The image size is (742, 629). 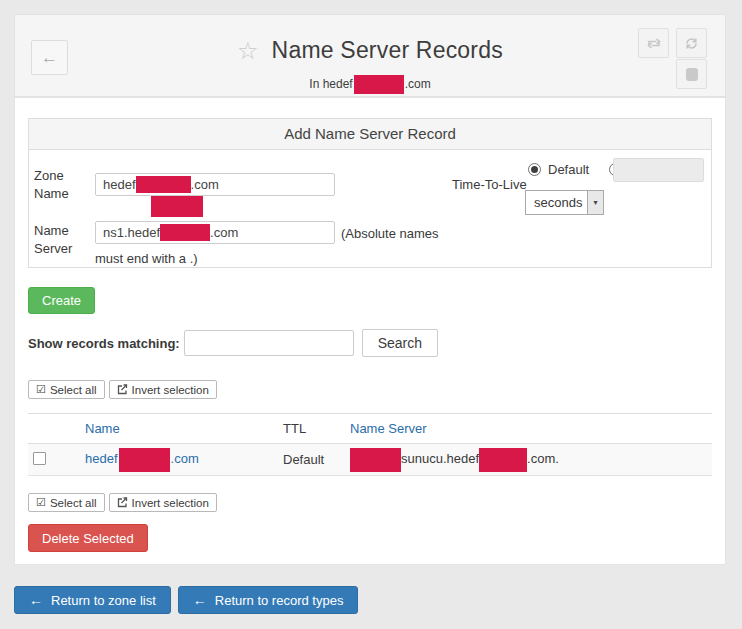 I want to click on return-types-label: Return to record types, so click(x=280, y=600).